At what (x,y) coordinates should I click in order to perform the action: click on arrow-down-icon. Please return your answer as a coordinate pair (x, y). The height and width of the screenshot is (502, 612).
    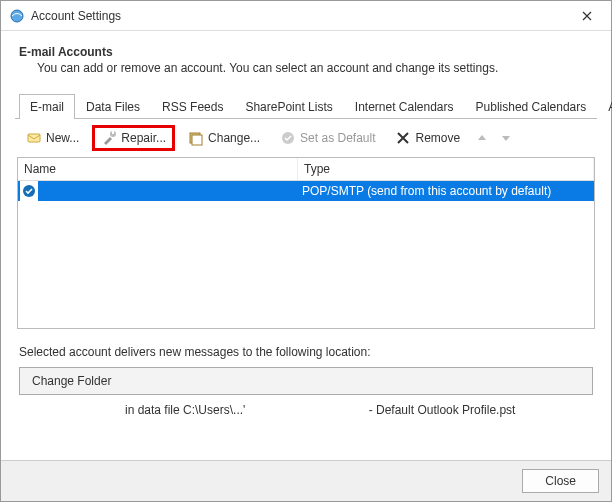
    Looking at the image, I should click on (506, 138).